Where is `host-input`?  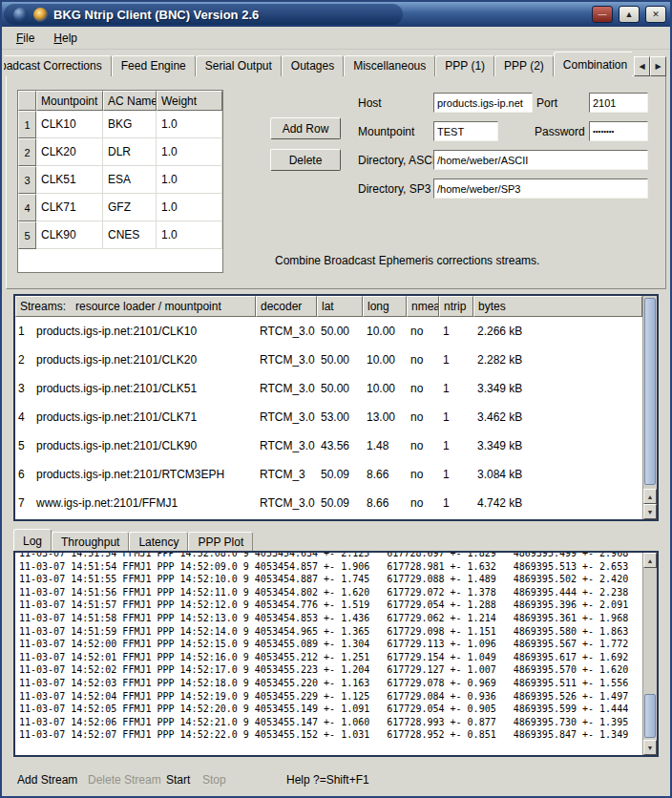
host-input is located at coordinates (483, 103).